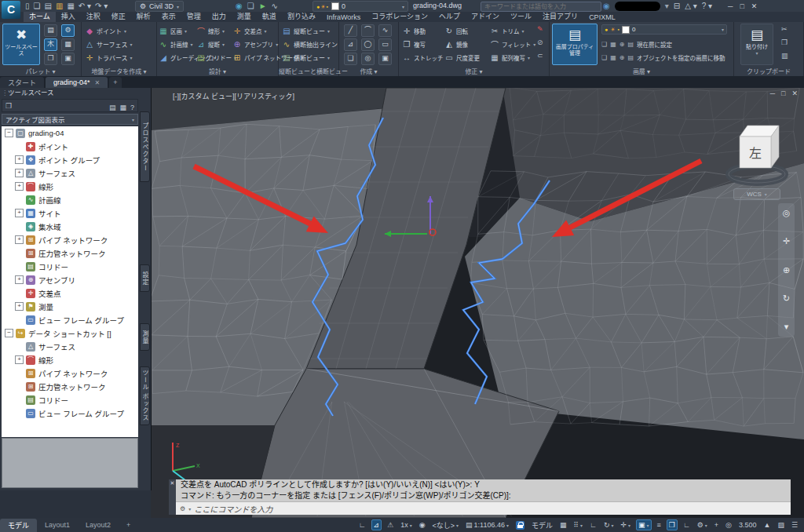 The height and width of the screenshot is (532, 804). What do you see at coordinates (70, 199) in the screenshot?
I see `tree-item-計画線: ∿計画線` at bounding box center [70, 199].